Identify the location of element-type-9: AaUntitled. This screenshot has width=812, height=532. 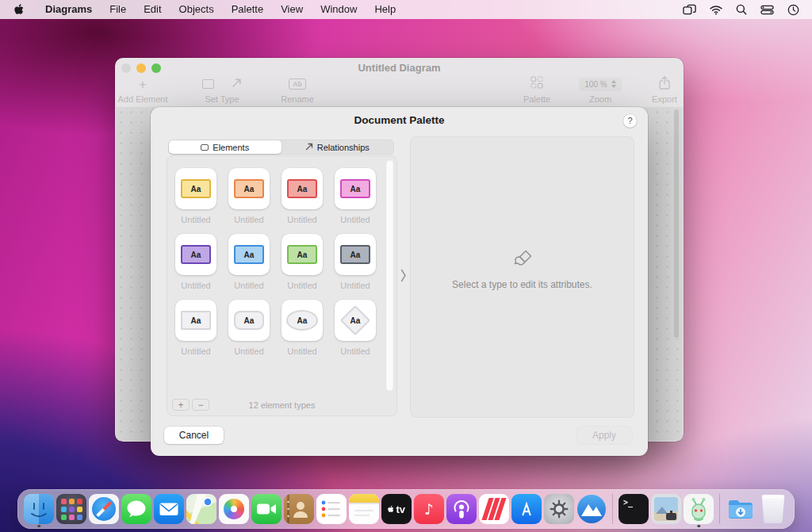
(196, 328).